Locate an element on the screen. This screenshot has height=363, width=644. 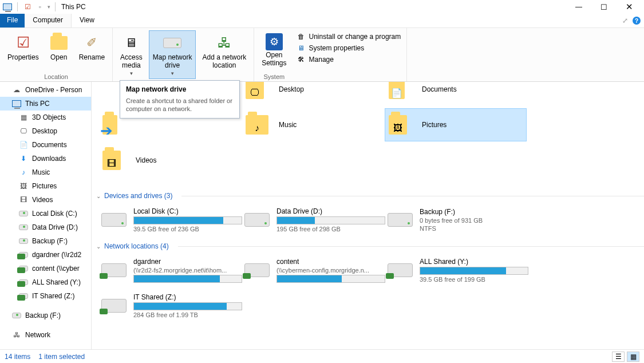
nav-item-icon: 🖧 is located at coordinates (17, 335).